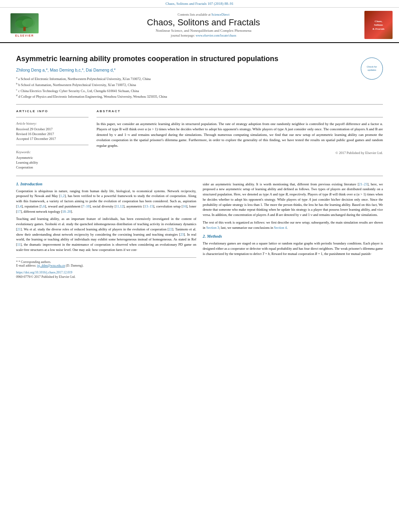 The image size is (399, 532). What do you see at coordinates (200, 84) in the screenshot?
I see `affiliation-b: b b School of Automation, Northwestern P…` at bounding box center [200, 84].